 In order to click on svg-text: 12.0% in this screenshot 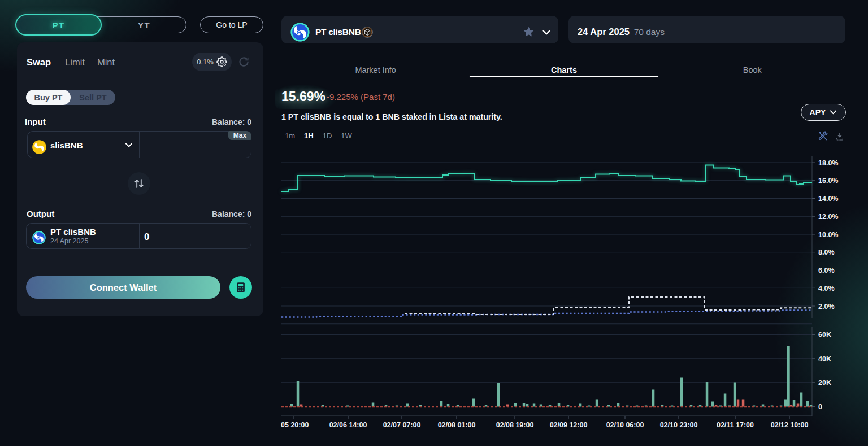, I will do `click(828, 217)`.